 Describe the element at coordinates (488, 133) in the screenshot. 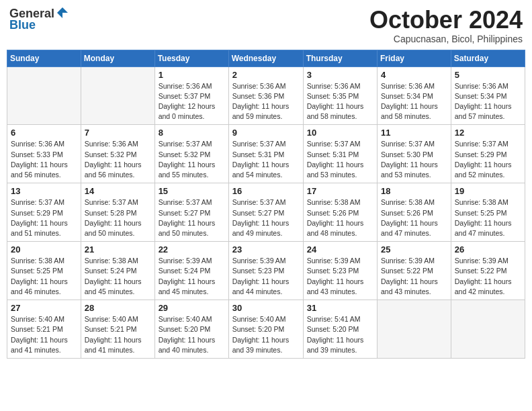

I see `day-number: 12` at that location.